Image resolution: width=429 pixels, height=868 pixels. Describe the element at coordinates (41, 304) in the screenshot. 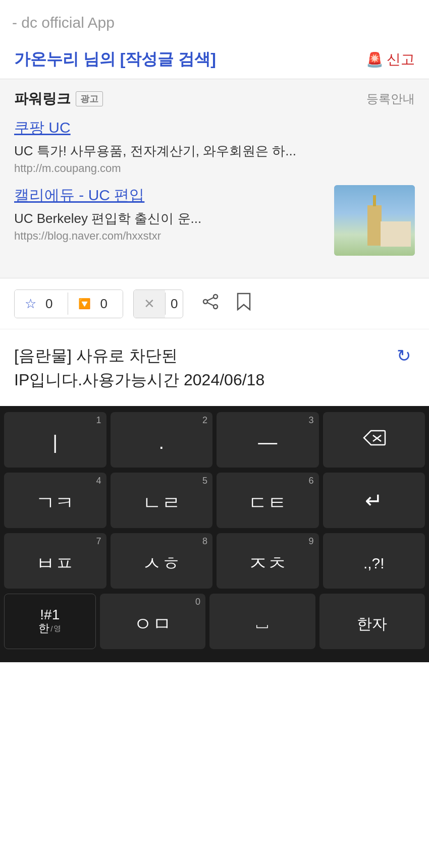

I see `vote-up-button: ☆ 0` at that location.